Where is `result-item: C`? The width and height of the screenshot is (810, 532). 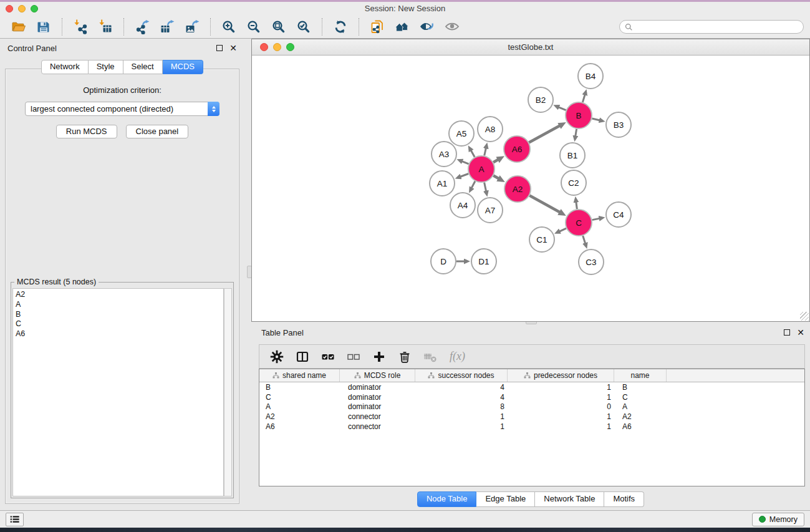
result-item: C is located at coordinates (120, 324).